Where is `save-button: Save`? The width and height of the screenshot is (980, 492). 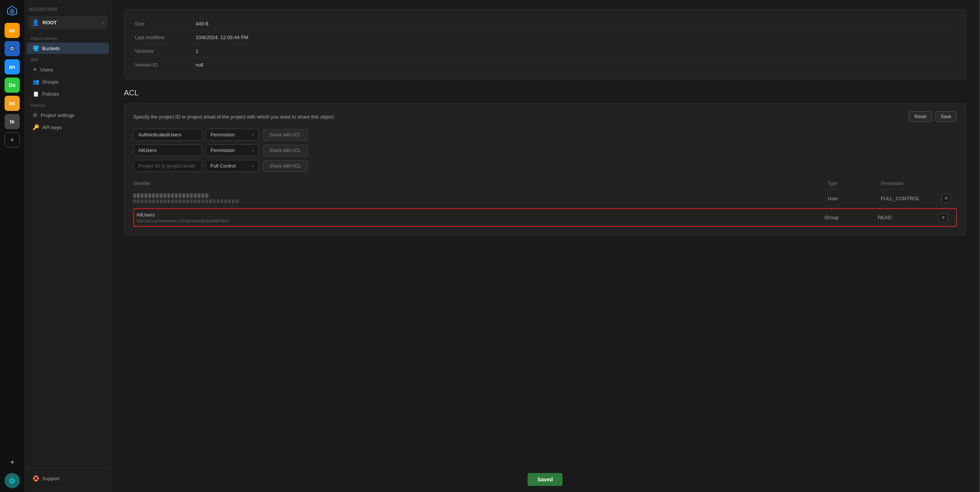
save-button: Save is located at coordinates (946, 117).